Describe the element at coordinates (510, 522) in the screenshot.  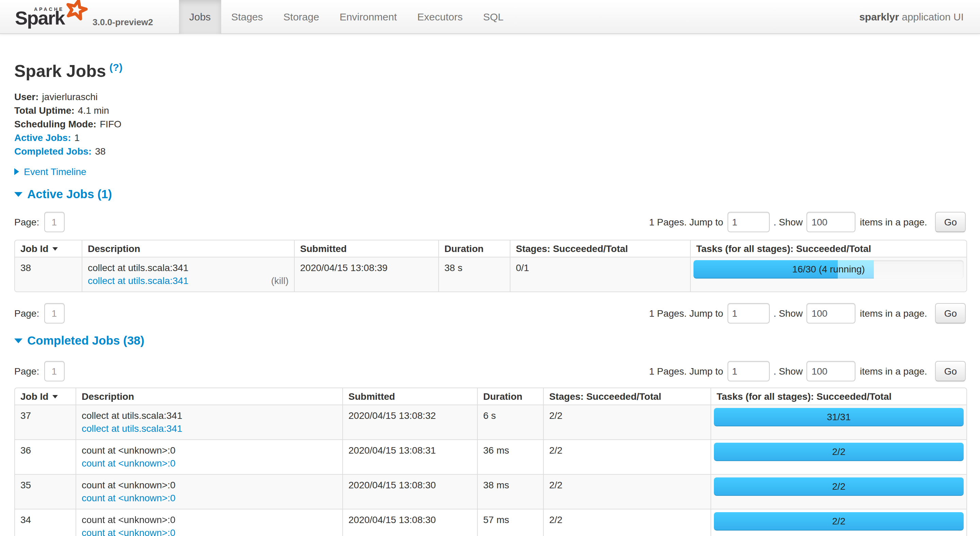
I see `duration-cell: 57 ms` at that location.